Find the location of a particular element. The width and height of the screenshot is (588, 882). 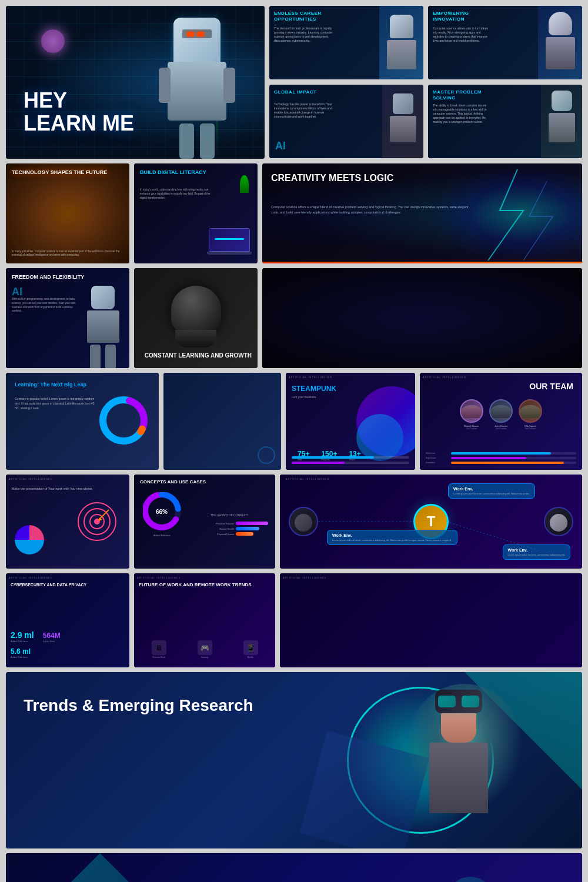

bar-row-3: Physical Fitness is located at coordinates (240, 534).